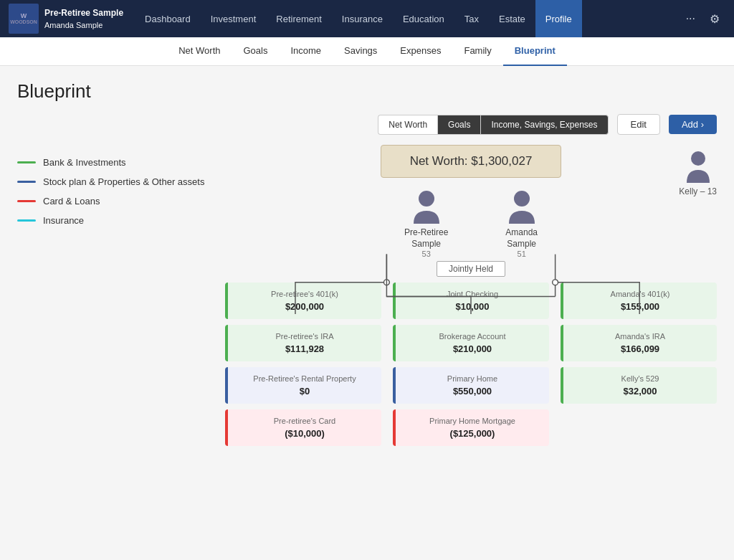 The image size is (734, 560). I want to click on account-name: Joint Checking, so click(472, 294).